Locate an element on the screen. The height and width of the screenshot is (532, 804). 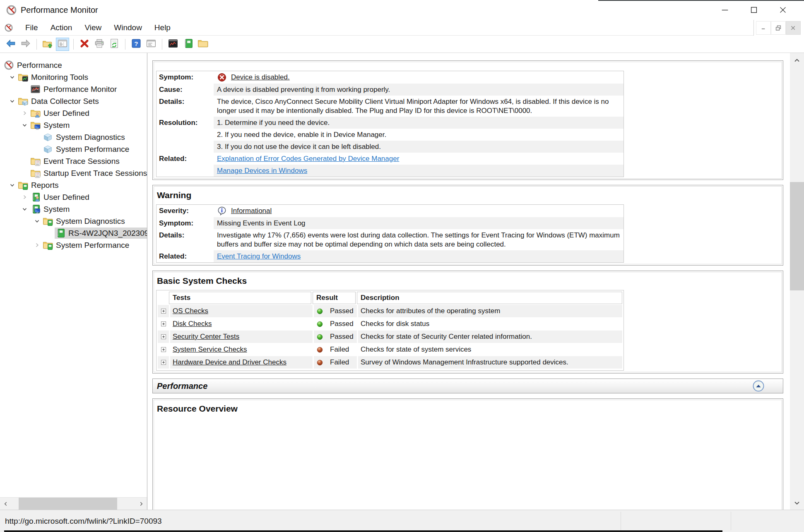
child-close-button is located at coordinates (793, 28).